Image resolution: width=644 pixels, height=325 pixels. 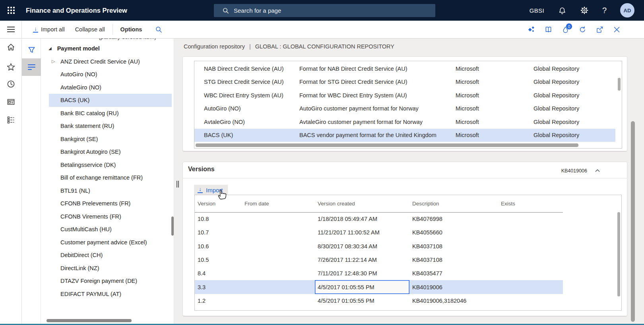 What do you see at coordinates (405, 122) in the screenshot?
I see `format-table-row: AvtaleGiro (NO) AvtaleGiro customer paym…` at bounding box center [405, 122].